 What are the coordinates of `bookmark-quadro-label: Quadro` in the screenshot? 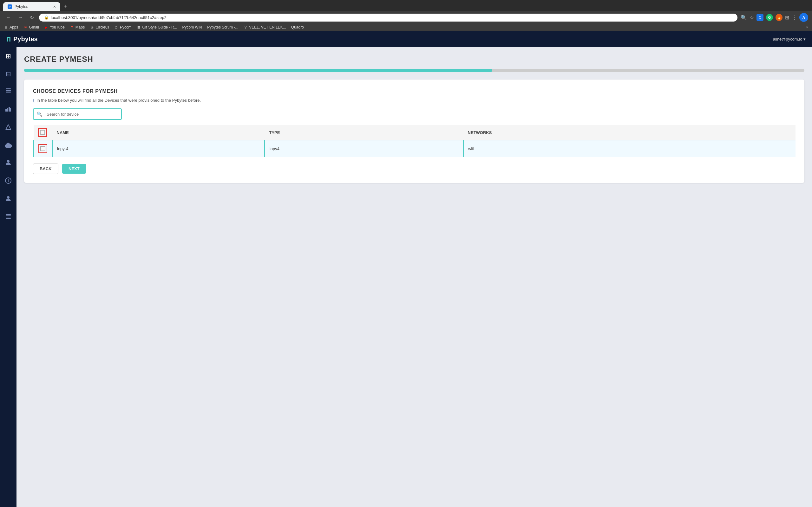 It's located at (298, 27).